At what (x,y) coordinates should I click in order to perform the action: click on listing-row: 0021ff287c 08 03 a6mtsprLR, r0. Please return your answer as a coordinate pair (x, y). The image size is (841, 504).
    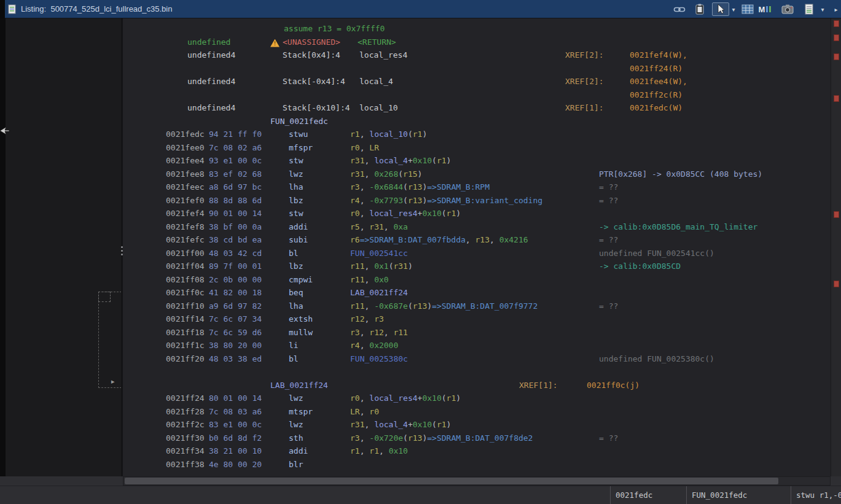
    Looking at the image, I should click on (477, 412).